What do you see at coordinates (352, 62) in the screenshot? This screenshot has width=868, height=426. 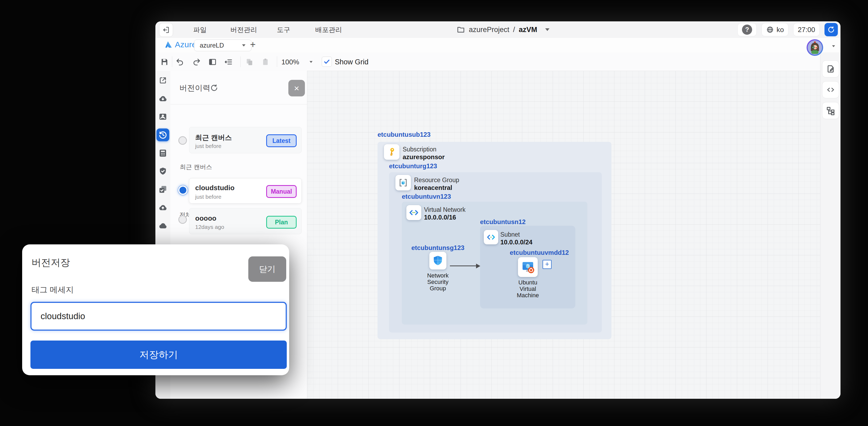 I see `show-grid-label: Show Grid` at bounding box center [352, 62].